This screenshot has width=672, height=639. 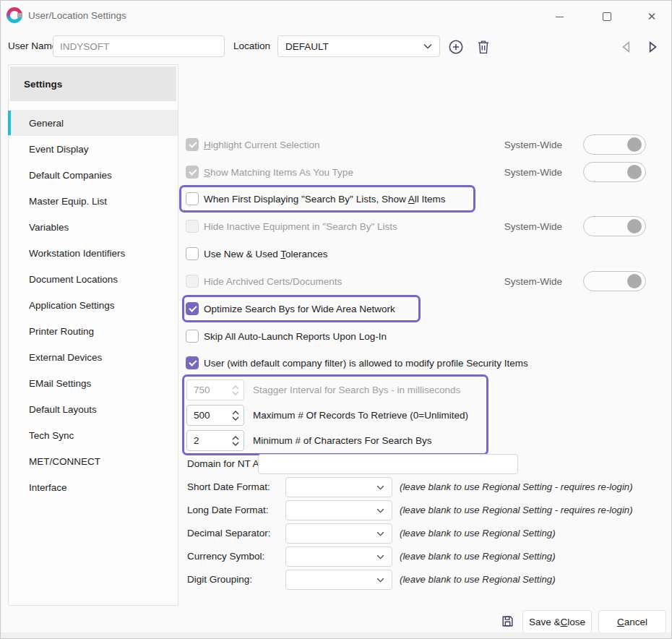 What do you see at coordinates (192, 363) in the screenshot?
I see `checkbox-modify-profile-security` at bounding box center [192, 363].